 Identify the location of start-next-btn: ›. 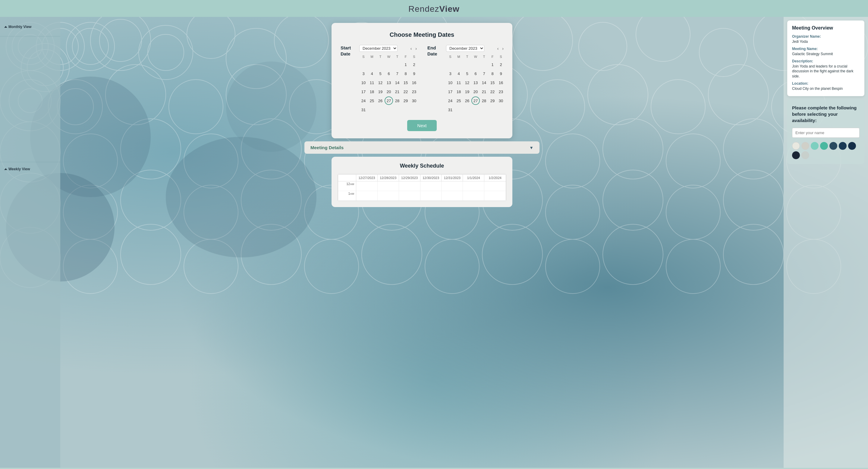
(416, 49).